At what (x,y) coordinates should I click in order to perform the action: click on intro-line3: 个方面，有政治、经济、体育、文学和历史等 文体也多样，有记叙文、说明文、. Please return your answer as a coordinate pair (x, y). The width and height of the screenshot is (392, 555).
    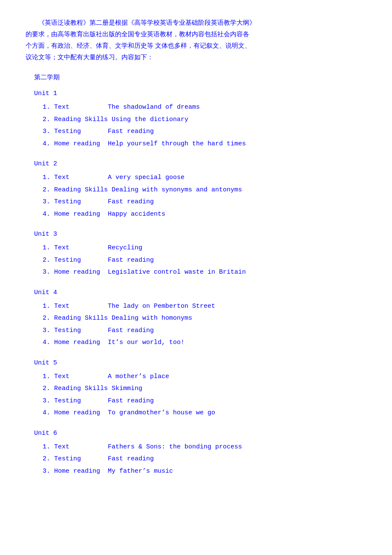
    Looking at the image, I should click on (138, 46).